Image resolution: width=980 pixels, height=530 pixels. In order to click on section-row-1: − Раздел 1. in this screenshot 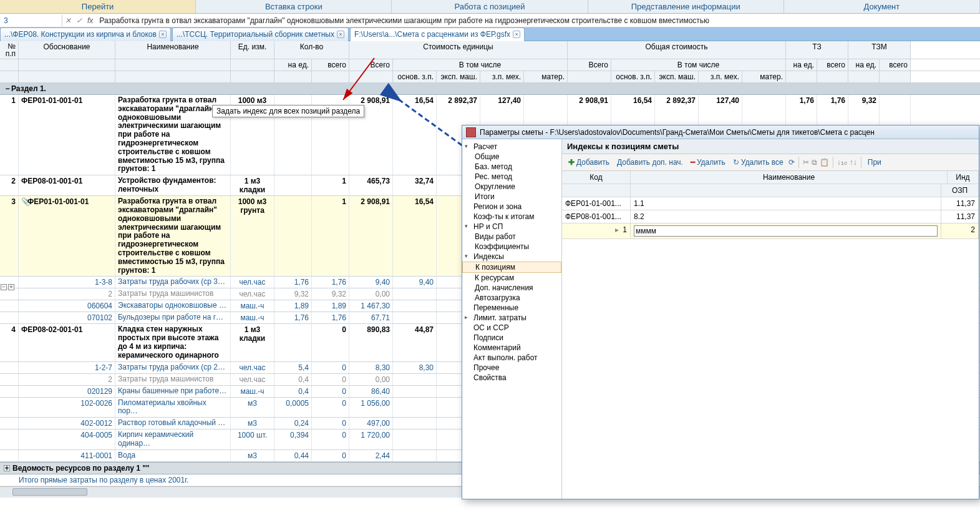, I will do `click(490, 89)`.